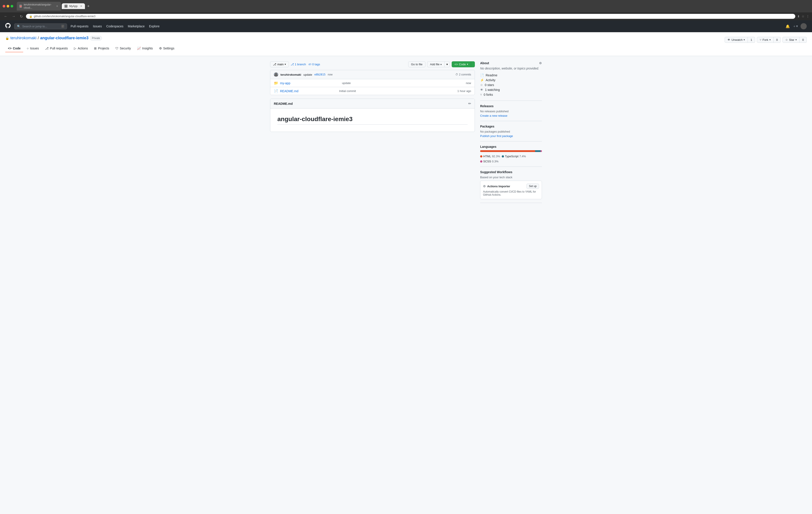 Image resolution: width=812 pixels, height=514 pixels. Describe the element at coordinates (13, 16) in the screenshot. I see `forward-button: →` at that location.